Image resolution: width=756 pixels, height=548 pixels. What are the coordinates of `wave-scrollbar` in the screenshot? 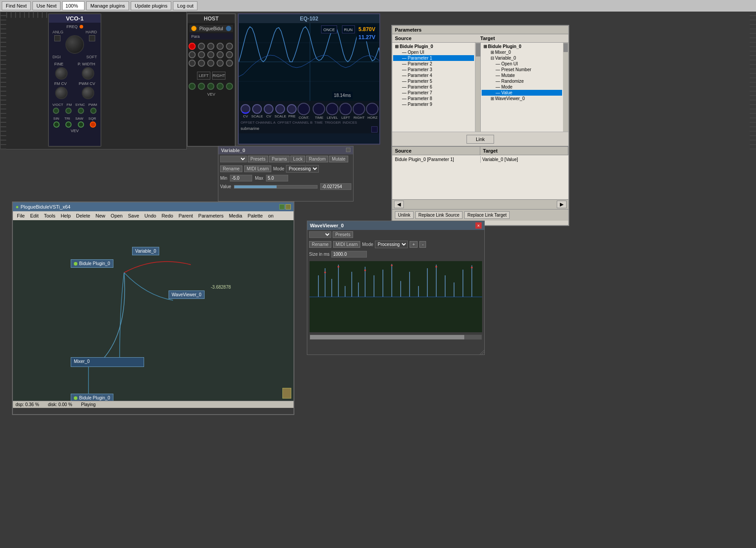 It's located at (396, 337).